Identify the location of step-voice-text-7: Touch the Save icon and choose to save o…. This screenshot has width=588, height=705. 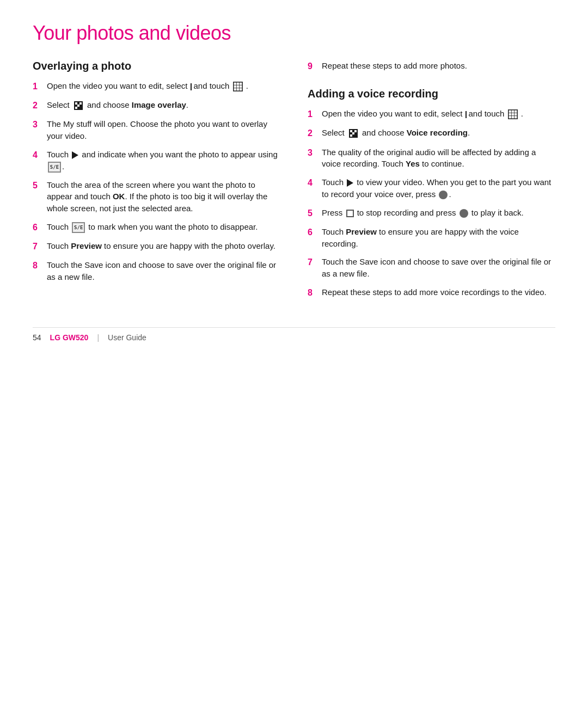
(439, 268).